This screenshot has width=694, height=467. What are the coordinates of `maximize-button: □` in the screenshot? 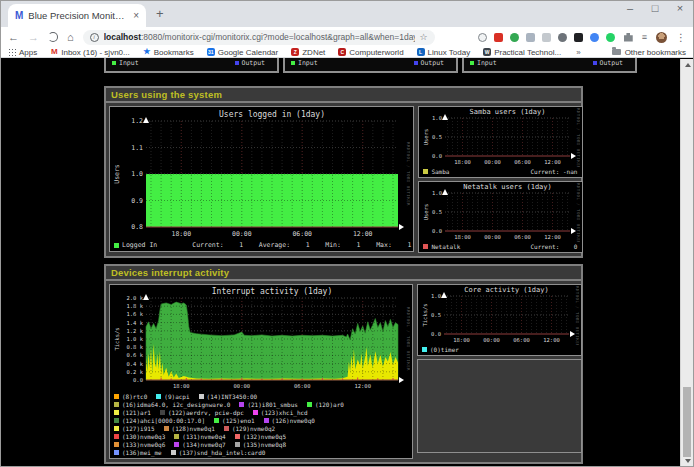 It's located at (655, 8).